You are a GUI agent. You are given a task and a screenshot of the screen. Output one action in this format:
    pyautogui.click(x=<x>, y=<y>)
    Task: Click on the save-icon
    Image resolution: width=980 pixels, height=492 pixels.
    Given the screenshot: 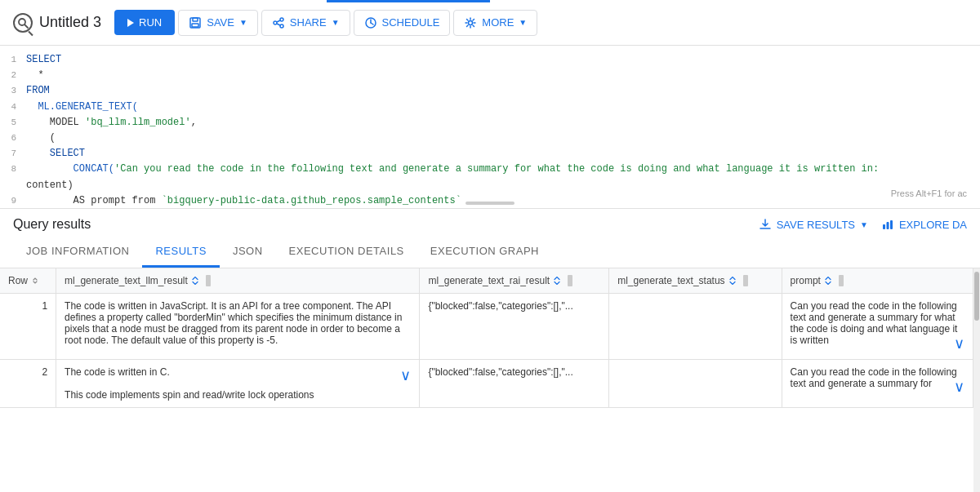 What is the action you would take?
    pyautogui.click(x=195, y=23)
    